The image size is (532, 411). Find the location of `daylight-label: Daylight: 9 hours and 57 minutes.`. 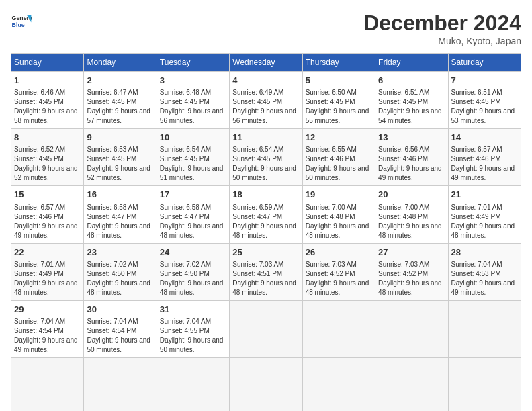

daylight-label: Daylight: 9 hours and 57 minutes. is located at coordinates (118, 116).